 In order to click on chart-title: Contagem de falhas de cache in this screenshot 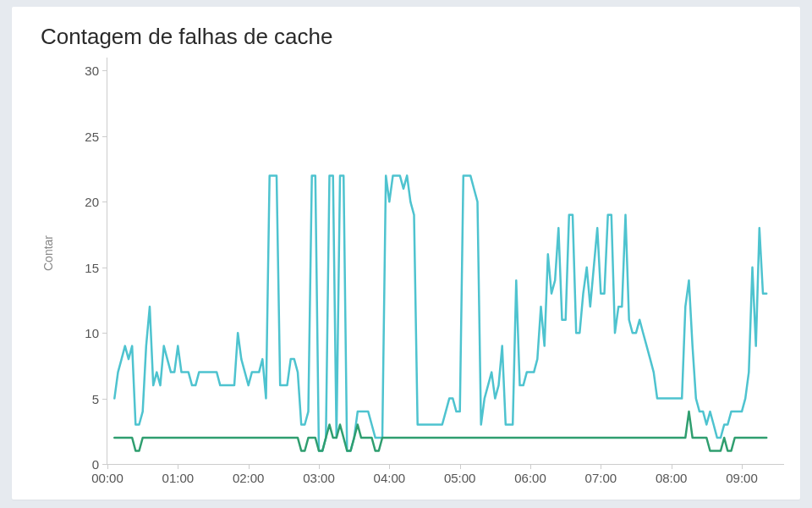, I will do `click(186, 37)`.